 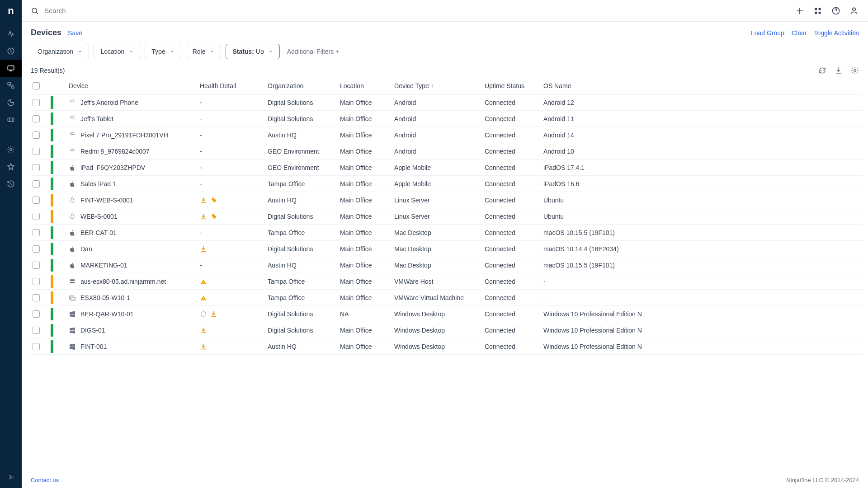 I want to click on os-cell: macOS 10.14.4 (18E2034), so click(x=612, y=249).